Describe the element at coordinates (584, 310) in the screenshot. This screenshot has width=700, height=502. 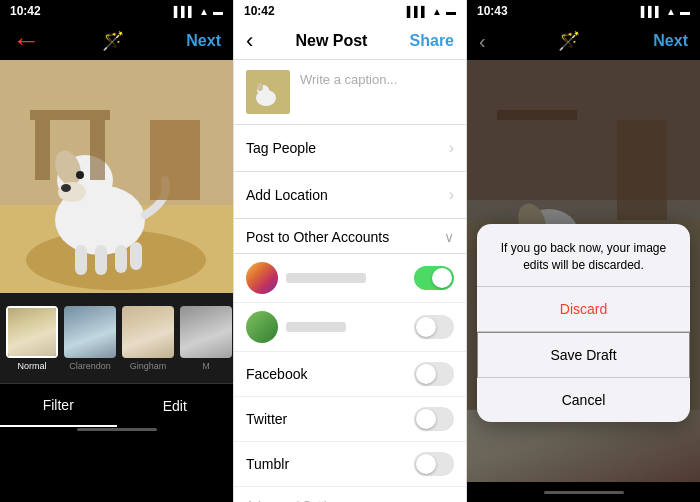
I see `discard-button: Discard` at that location.